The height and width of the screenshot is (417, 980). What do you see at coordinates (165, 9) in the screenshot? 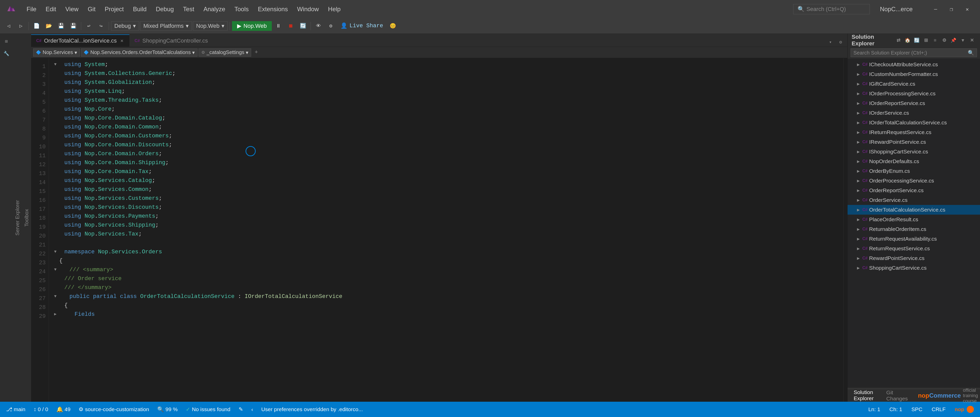
I see `menu-debug: Debug` at bounding box center [165, 9].